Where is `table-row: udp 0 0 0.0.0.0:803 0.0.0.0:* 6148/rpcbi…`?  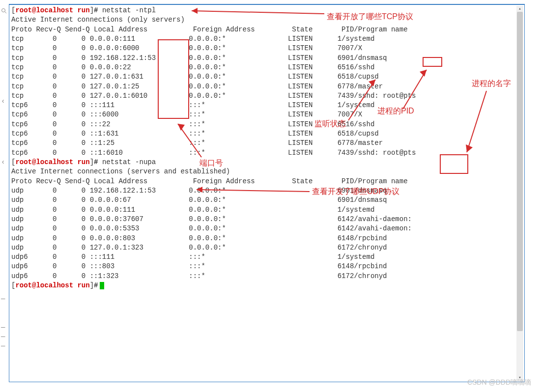 table-row: udp 0 0 0.0.0.0:803 0.0.0.0:* 6148/rpcbi… is located at coordinates (267, 239).